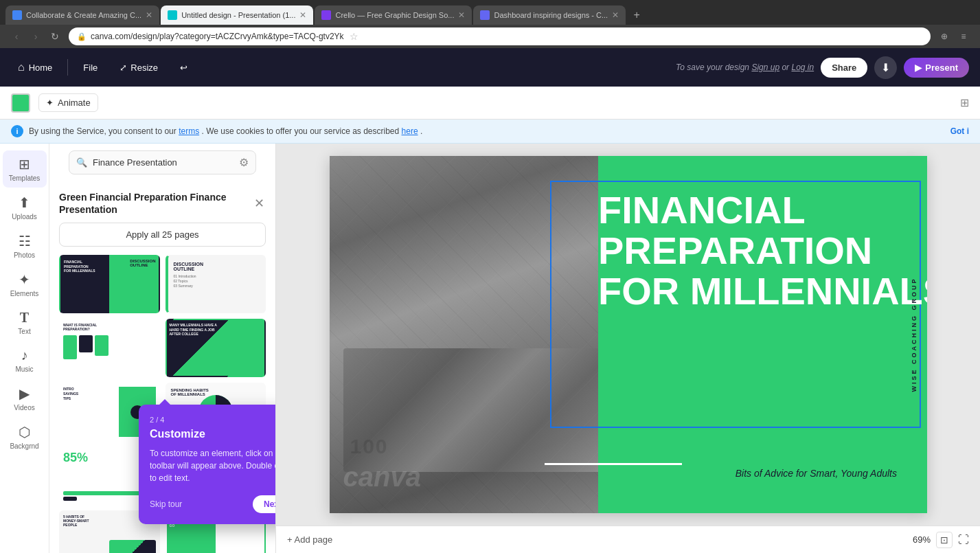  I want to click on home-button: ⌂ Home, so click(35, 67).